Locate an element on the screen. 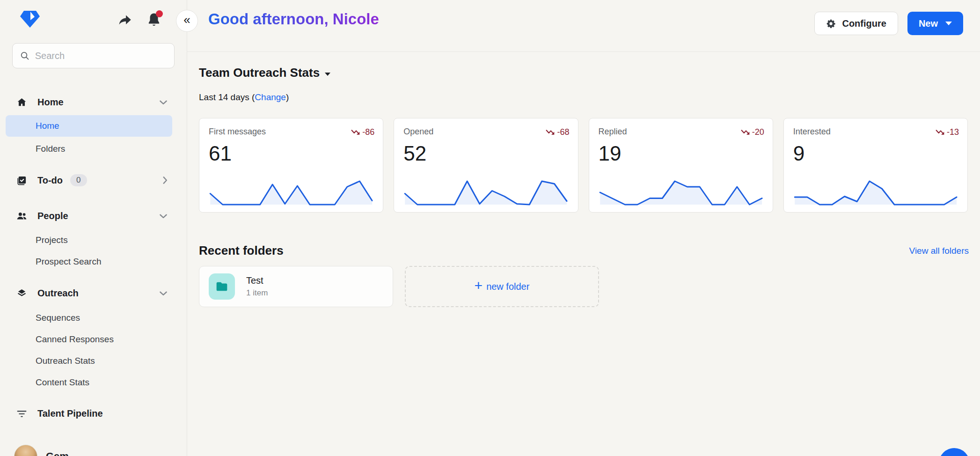 The image size is (980, 456). gem-logo is located at coordinates (30, 19).